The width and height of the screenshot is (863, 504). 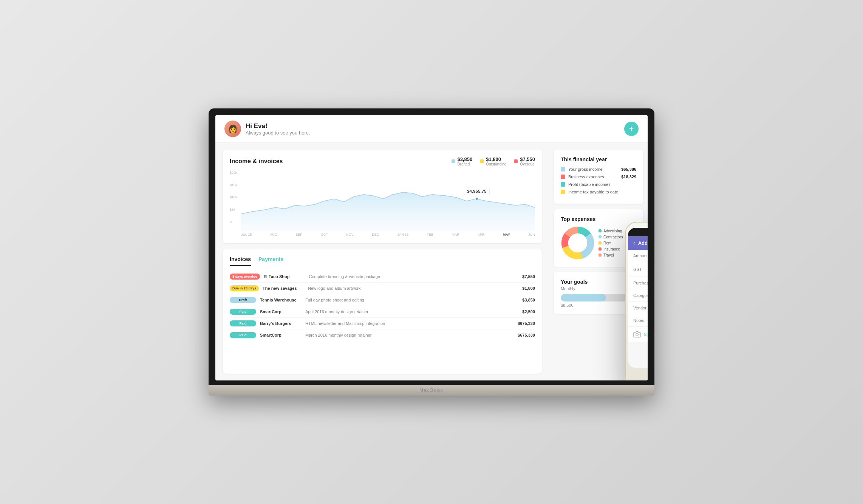 I want to click on contractors-dot, so click(x=600, y=237).